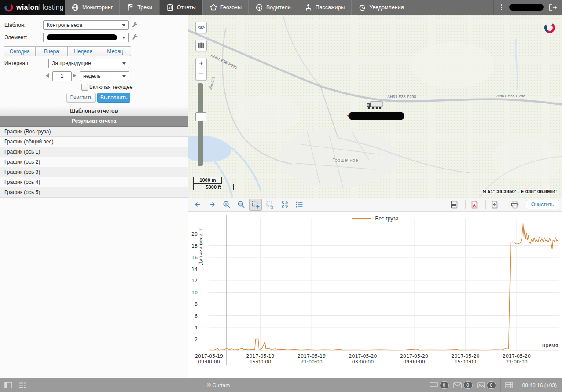 This screenshot has width=562, height=392. I want to click on bottom-grid-button, so click(22, 385).